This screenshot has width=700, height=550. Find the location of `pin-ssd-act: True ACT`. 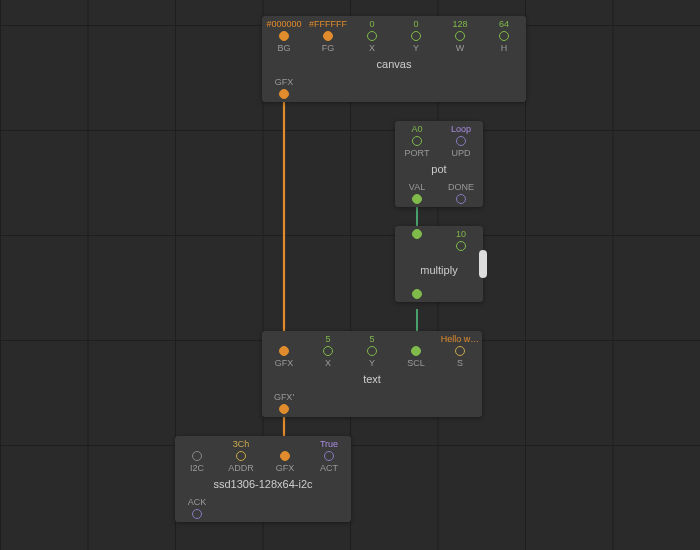

pin-ssd-act: True ACT is located at coordinates (329, 456).